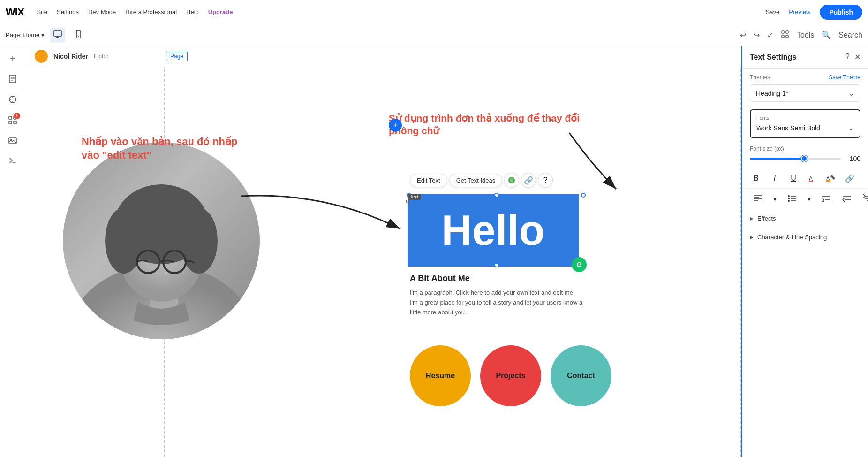  I want to click on apps-button, so click(13, 120).